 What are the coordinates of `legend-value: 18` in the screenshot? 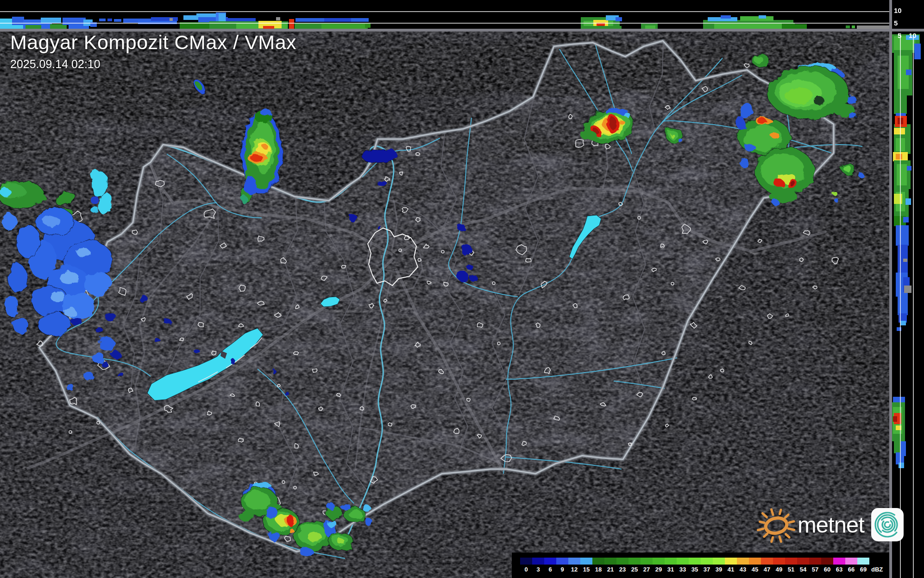 It's located at (598, 569).